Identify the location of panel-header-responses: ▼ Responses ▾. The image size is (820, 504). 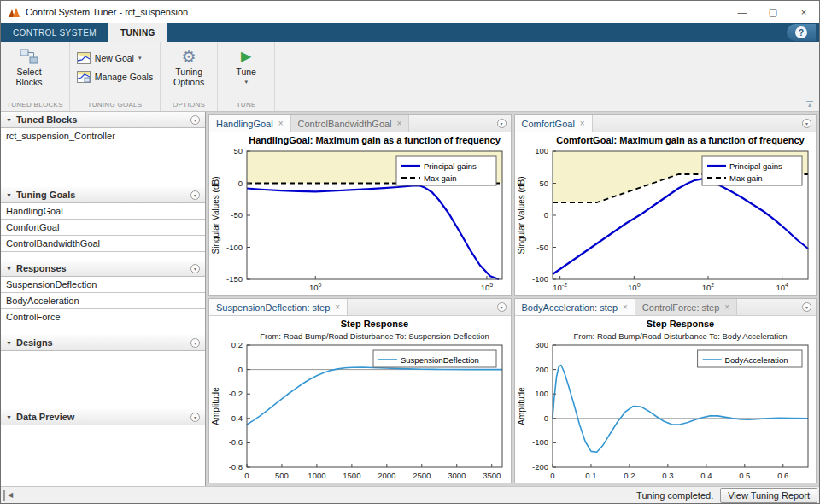
(102, 268).